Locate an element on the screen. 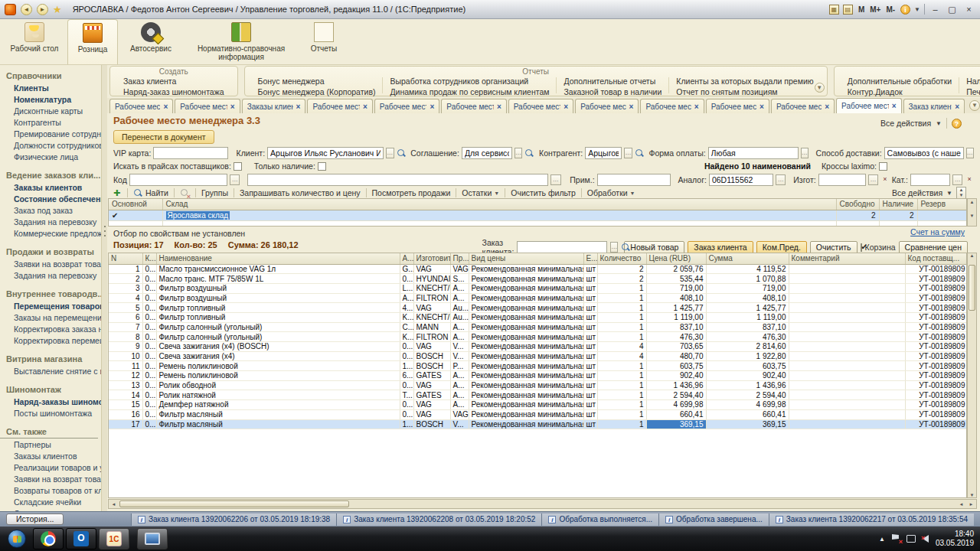  order-button-очистить: Очистить is located at coordinates (834, 248).